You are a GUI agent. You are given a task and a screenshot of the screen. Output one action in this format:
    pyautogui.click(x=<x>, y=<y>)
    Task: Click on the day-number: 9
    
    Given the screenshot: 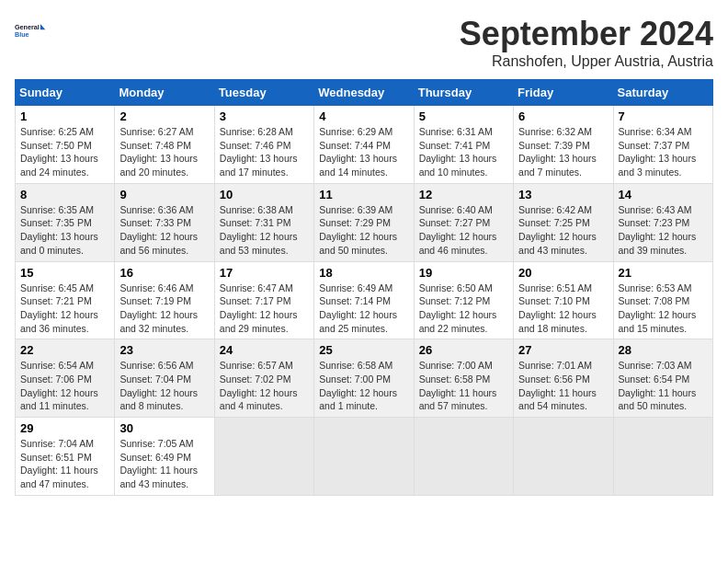 What is the action you would take?
    pyautogui.click(x=164, y=195)
    